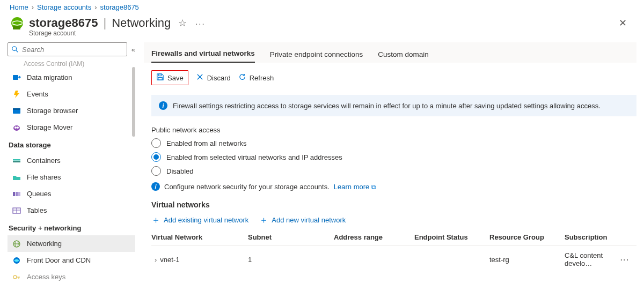 Image resolution: width=644 pixels, height=298 pixels. What do you see at coordinates (71, 277) in the screenshot?
I see `sidebar-item-access-keys: Access keys` at bounding box center [71, 277].